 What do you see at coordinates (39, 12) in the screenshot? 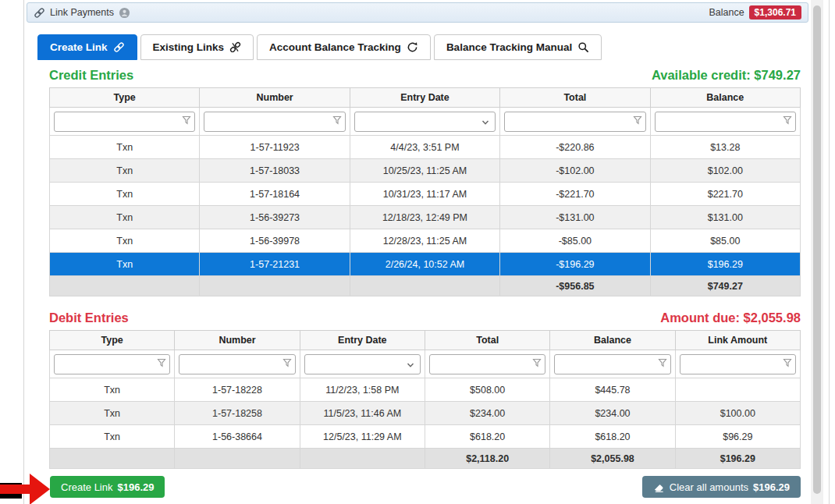
I see `link-icon` at bounding box center [39, 12].